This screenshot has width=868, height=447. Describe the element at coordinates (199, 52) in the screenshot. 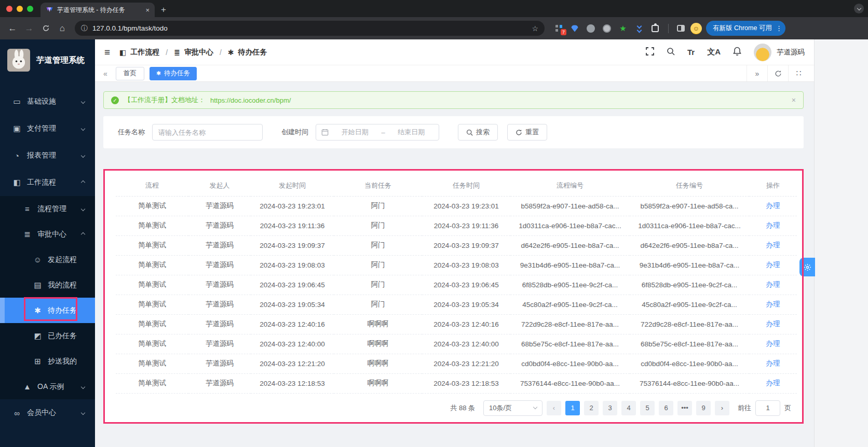

I see `breadcrumb-item: 审批中心` at that location.